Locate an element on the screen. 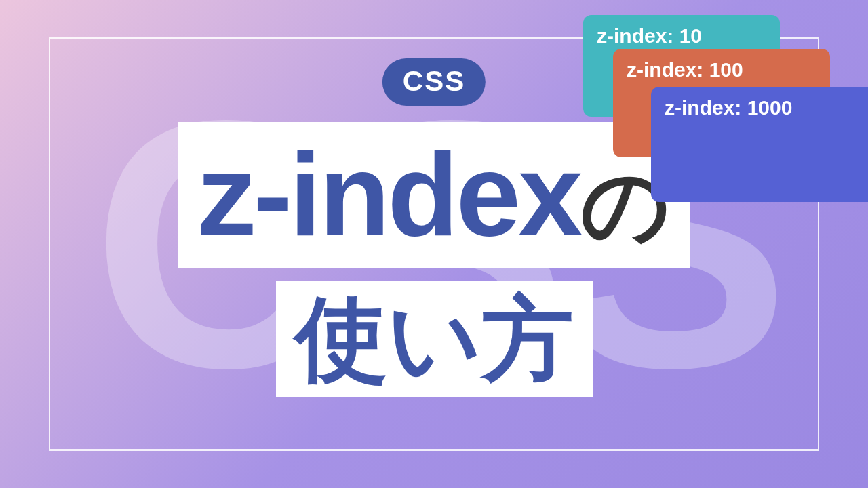  title-keyword: z-index is located at coordinates (389, 195).